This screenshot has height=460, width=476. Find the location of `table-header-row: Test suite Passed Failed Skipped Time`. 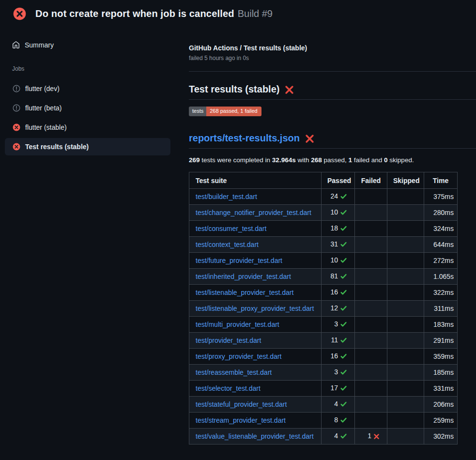

table-header-row: Test suite Passed Failed Skipped Time is located at coordinates (323, 181).